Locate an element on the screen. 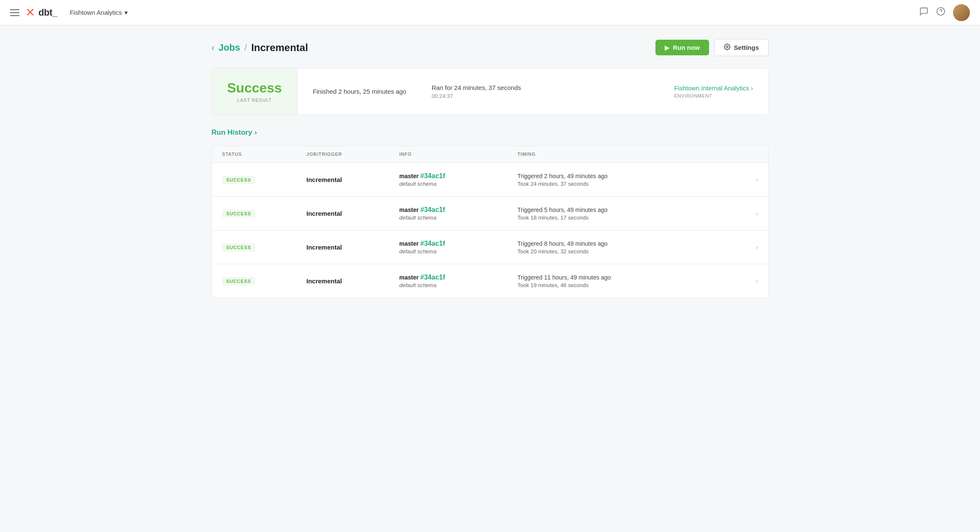 The width and height of the screenshot is (980, 532). run-now-label: Run now is located at coordinates (686, 47).